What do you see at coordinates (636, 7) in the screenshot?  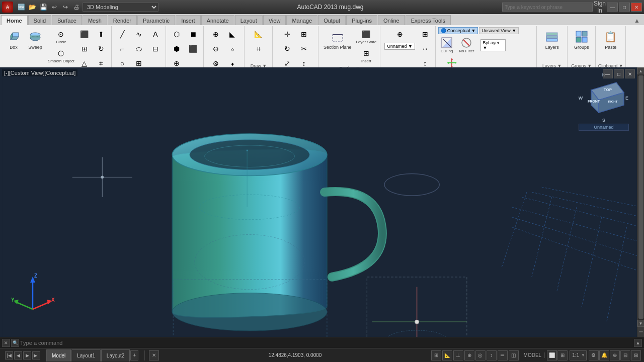 I see `close-button: ✕` at bounding box center [636, 7].